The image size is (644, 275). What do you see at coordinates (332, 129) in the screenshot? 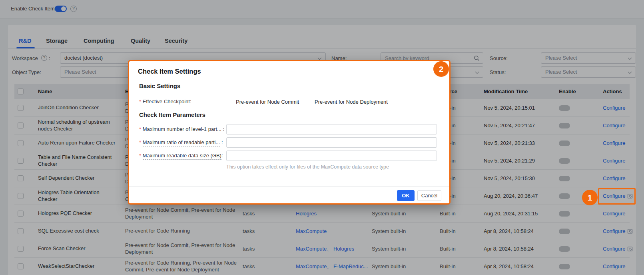
I see `param-input-level1-partitions` at bounding box center [332, 129].